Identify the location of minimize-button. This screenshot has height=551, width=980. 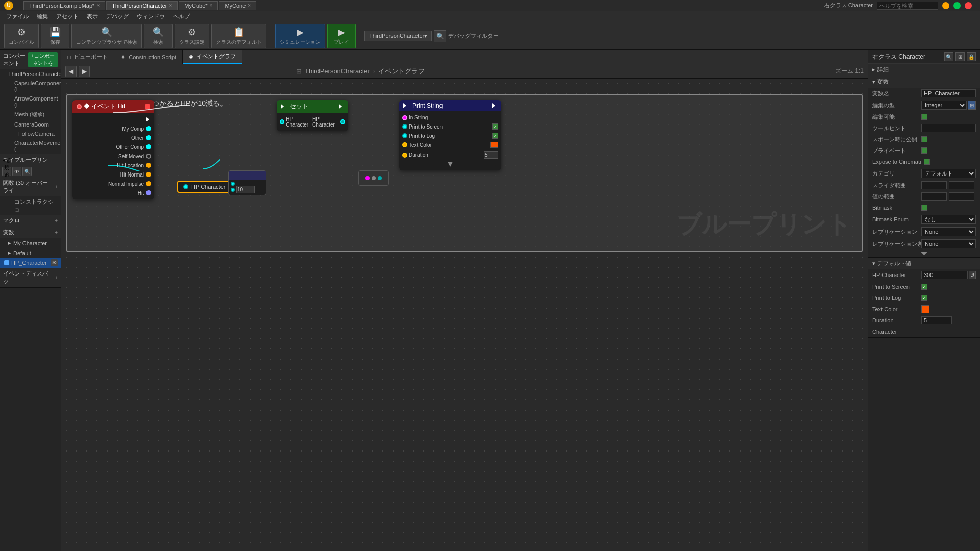
(946, 6).